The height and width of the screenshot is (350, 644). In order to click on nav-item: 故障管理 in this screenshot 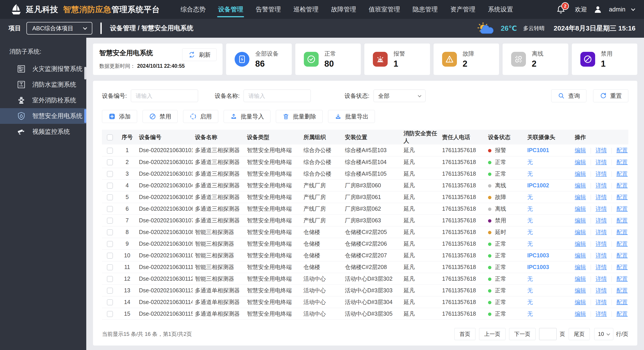, I will do `click(344, 10)`.